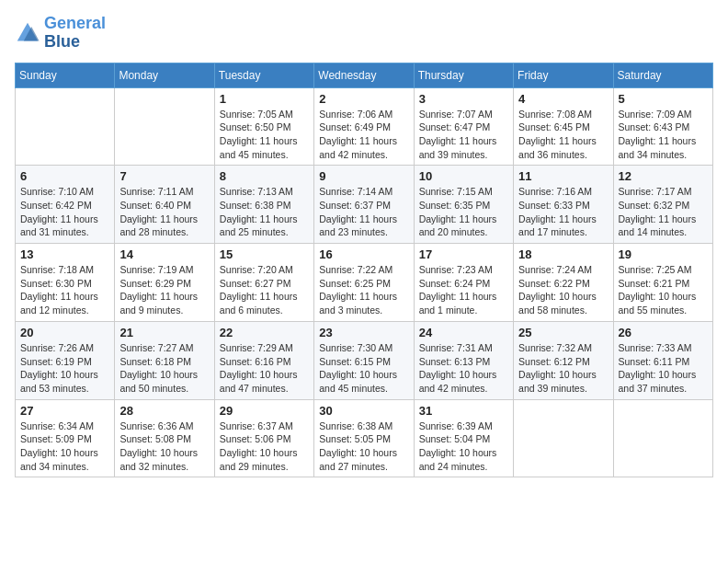  Describe the element at coordinates (364, 99) in the screenshot. I see `day-number: 2` at that location.